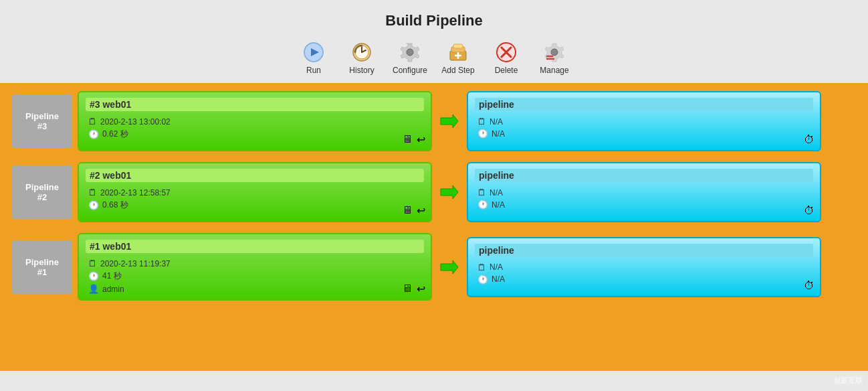 The height and width of the screenshot is (391, 868). What do you see at coordinates (645, 280) in the screenshot?
I see `cyan-na2-row-1: 🕐 N/A` at bounding box center [645, 280].